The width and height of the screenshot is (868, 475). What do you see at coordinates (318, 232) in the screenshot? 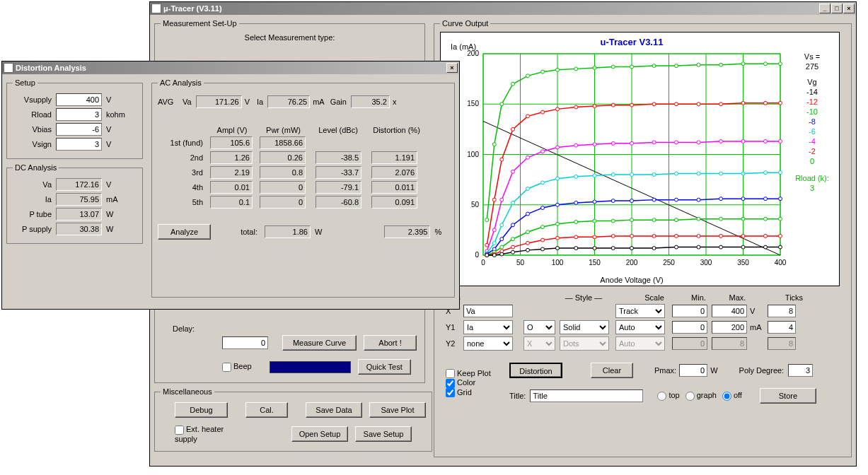
I see `total-pwr-unit: W` at bounding box center [318, 232].